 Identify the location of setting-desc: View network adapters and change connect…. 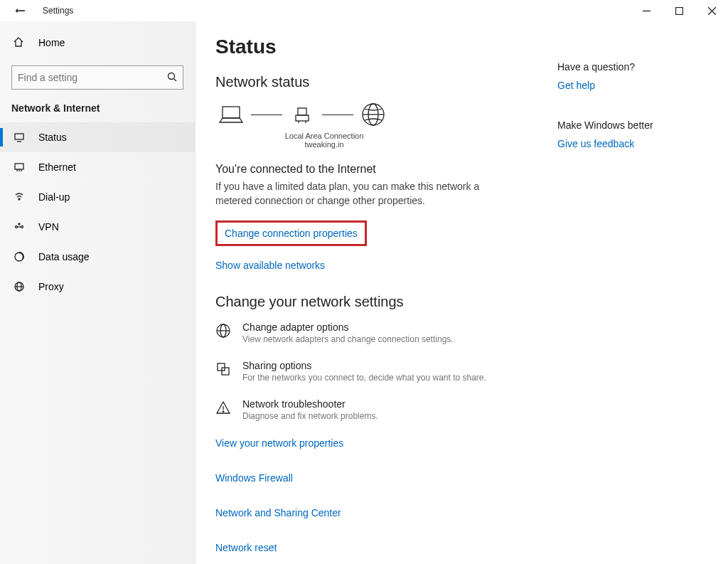
(348, 339).